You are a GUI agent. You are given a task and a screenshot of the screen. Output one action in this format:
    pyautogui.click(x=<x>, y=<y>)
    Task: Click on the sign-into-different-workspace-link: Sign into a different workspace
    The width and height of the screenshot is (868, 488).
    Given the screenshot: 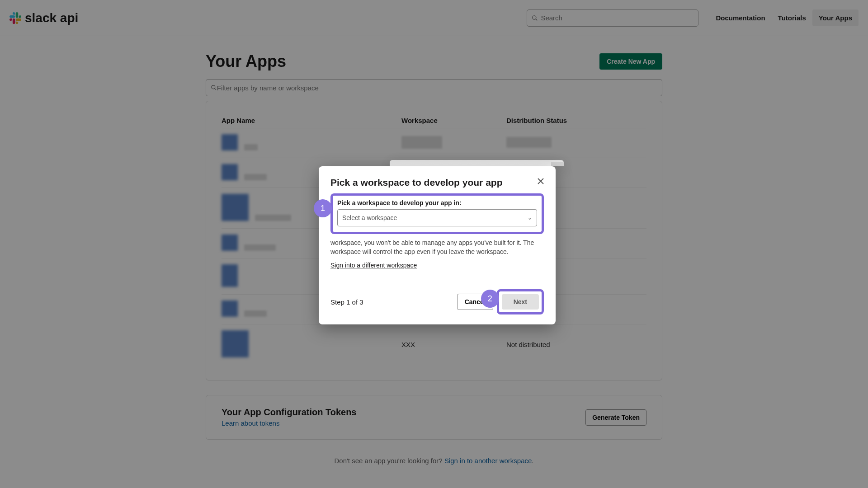 What is the action you would take?
    pyautogui.click(x=373, y=265)
    